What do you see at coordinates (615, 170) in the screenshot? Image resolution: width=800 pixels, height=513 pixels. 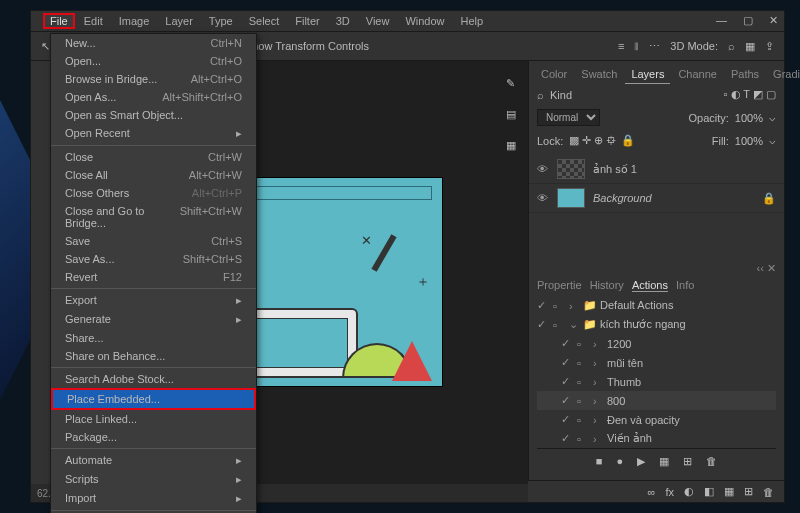 I see `layer-name: ảnh số 1` at bounding box center [615, 170].